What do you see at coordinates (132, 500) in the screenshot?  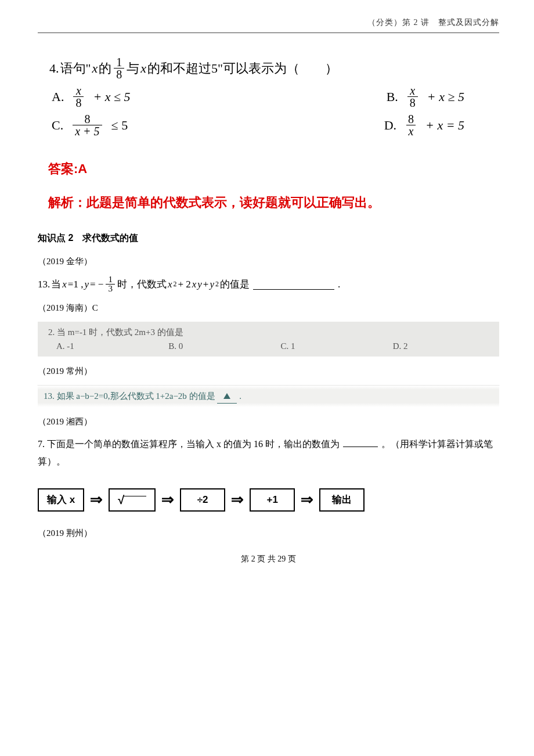 I see `flow-box-sqrt: √` at bounding box center [132, 500].